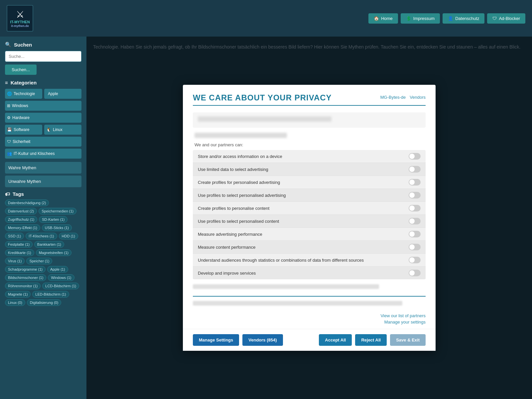  Describe the element at coordinates (263, 340) in the screenshot. I see `vendors-button: Vendors (854)` at that location.